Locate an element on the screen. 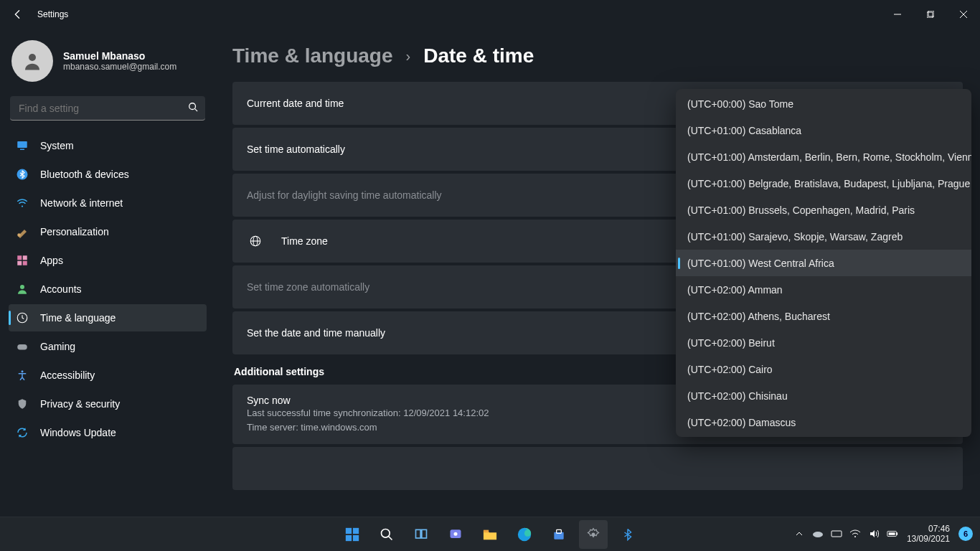 This screenshot has width=980, height=551. gamepad-icon is located at coordinates (22, 347).